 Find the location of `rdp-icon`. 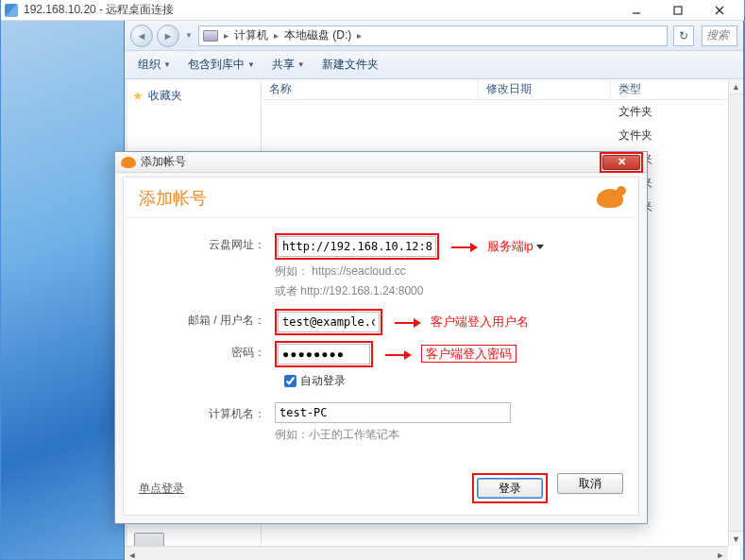

rdp-icon is located at coordinates (11, 10).